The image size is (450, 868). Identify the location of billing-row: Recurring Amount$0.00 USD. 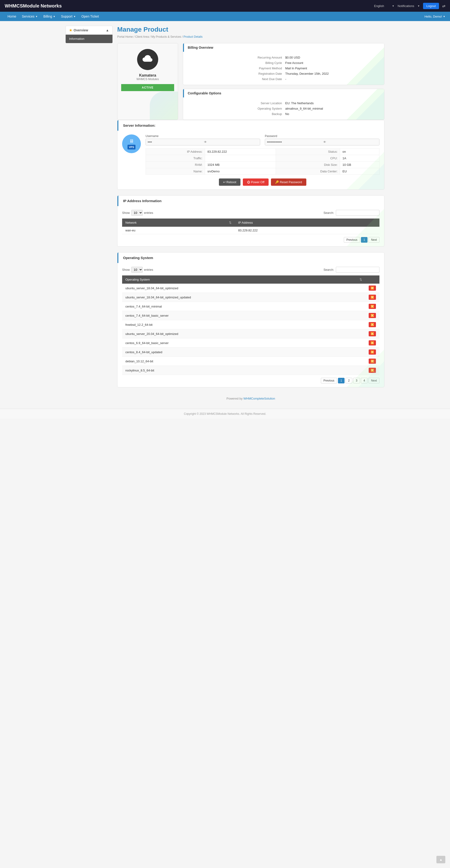
(284, 57).